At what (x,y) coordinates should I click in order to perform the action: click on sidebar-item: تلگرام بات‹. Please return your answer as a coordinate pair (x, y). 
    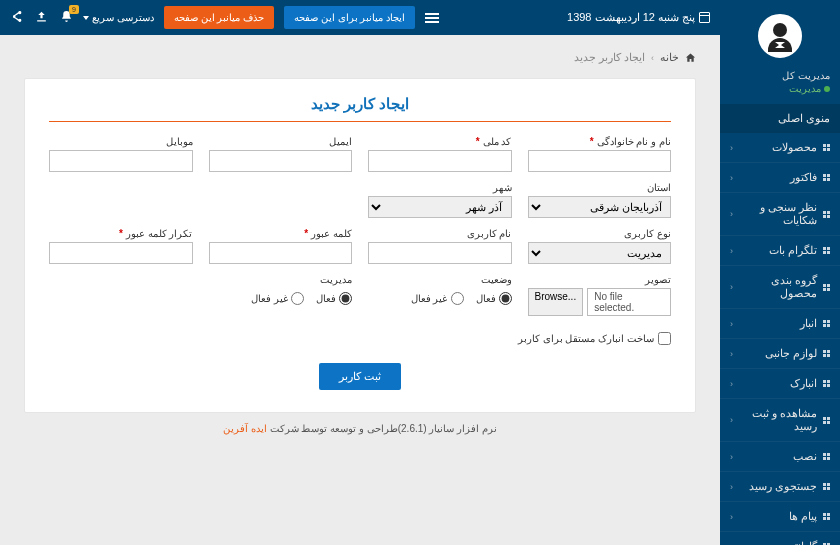
    Looking at the image, I should click on (780, 251).